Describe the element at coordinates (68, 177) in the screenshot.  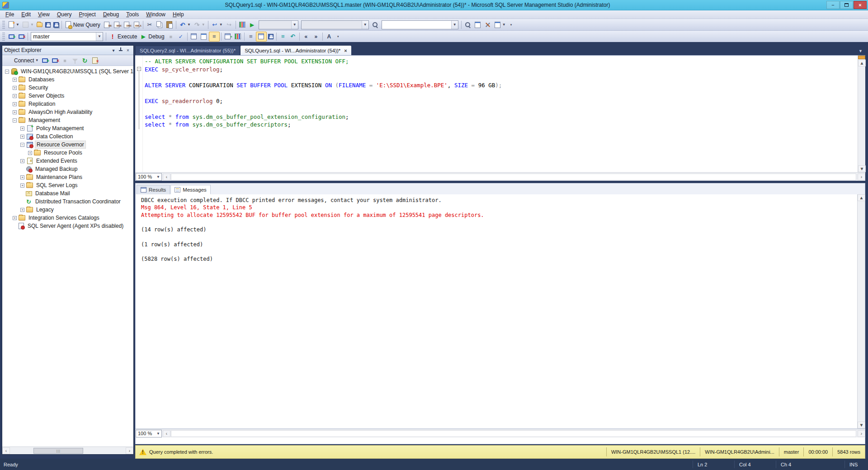
I see `tree-item-maintenance-plans: +Maintenance Plans` at that location.